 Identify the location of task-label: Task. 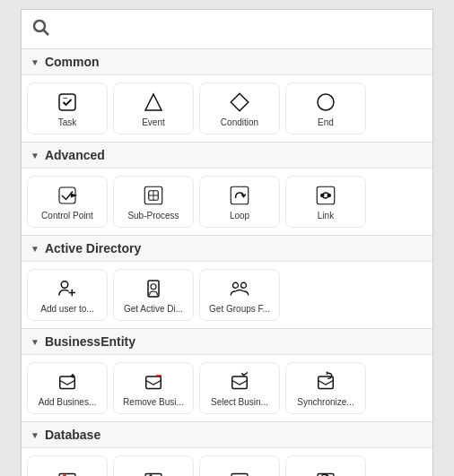
(68, 123).